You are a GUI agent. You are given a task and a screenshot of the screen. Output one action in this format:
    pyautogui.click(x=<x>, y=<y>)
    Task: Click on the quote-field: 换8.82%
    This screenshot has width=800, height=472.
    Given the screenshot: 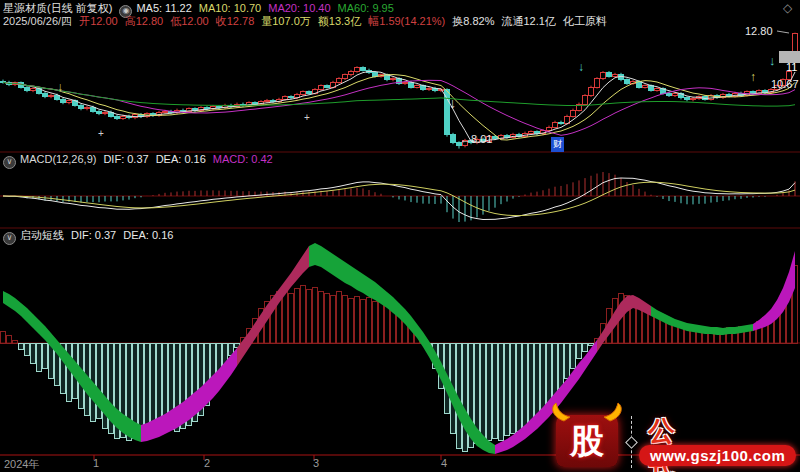 What is the action you would take?
    pyautogui.click(x=473, y=21)
    